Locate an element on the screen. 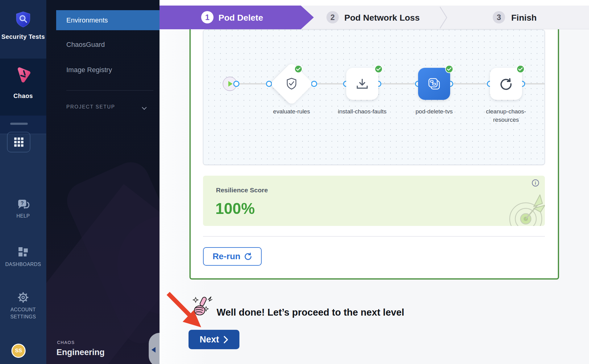 Image resolution: width=589 pixels, height=364 pixels. dashboards-icon is located at coordinates (23, 253).